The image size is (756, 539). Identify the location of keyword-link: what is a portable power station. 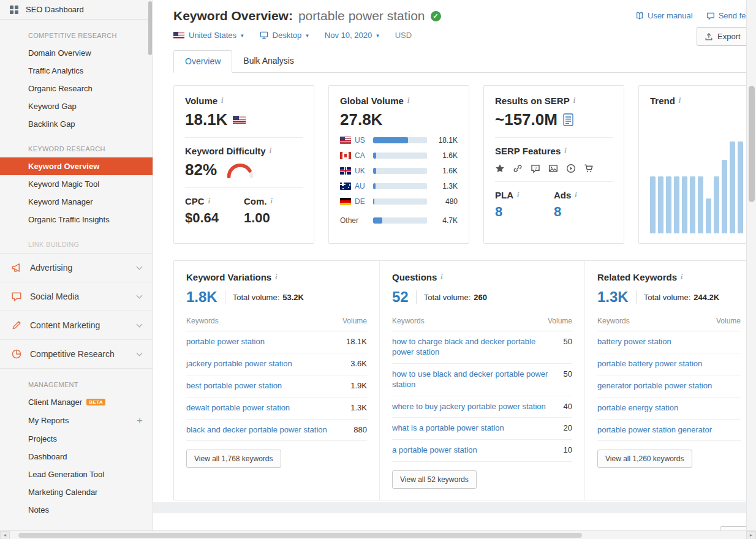
(448, 429).